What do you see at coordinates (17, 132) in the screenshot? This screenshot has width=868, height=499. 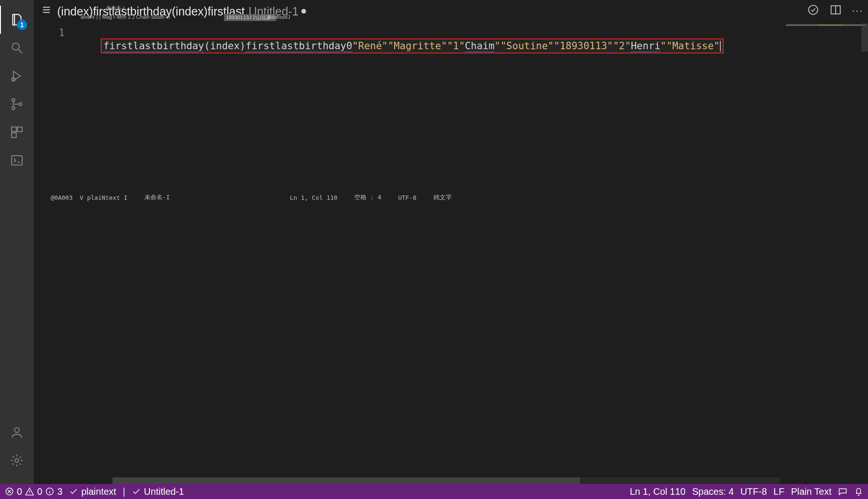 I see `extensions-icon` at bounding box center [17, 132].